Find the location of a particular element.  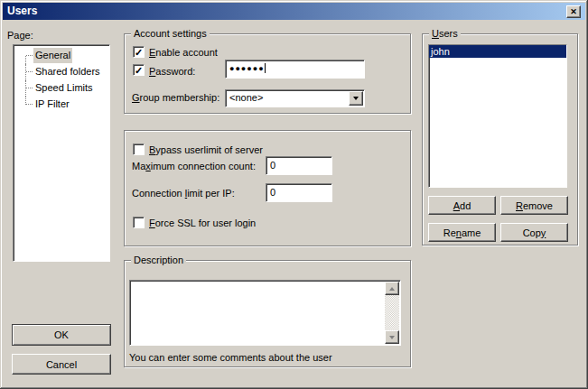

ok-button: OK is located at coordinates (61, 335).